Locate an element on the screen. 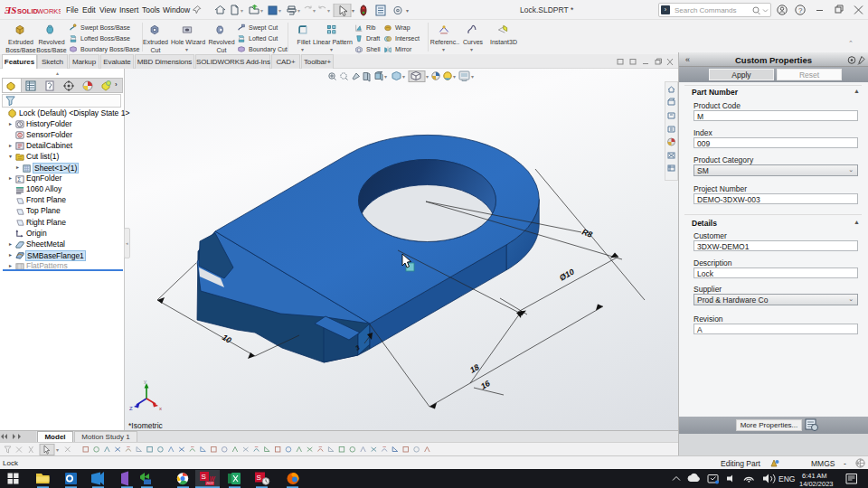 The width and height of the screenshot is (868, 488). svg-text: x is located at coordinates (161, 408).